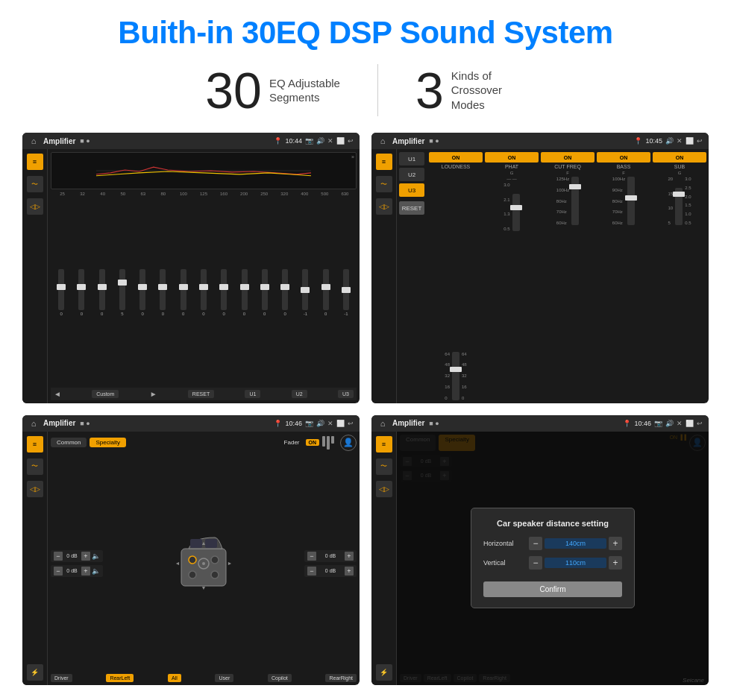 This screenshot has width=731, height=700. Describe the element at coordinates (536, 563) in the screenshot. I see `vertical-minus-btn: −` at that location.